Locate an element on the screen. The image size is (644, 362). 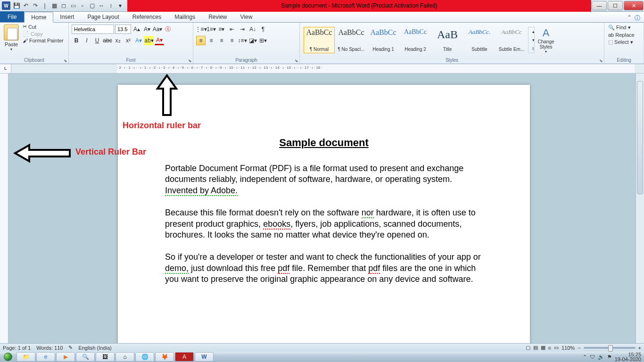
close-button: ✕ is located at coordinates (634, 6).